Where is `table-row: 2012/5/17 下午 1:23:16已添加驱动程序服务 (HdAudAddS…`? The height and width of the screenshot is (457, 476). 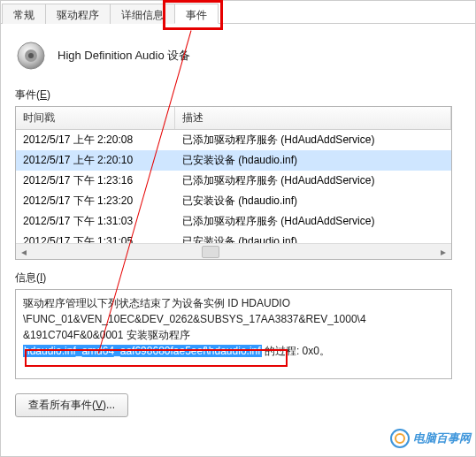 table-row: 2012/5/17 下午 1:23:16已添加驱动程序服务 (HdAudAddS… is located at coordinates (234, 180).